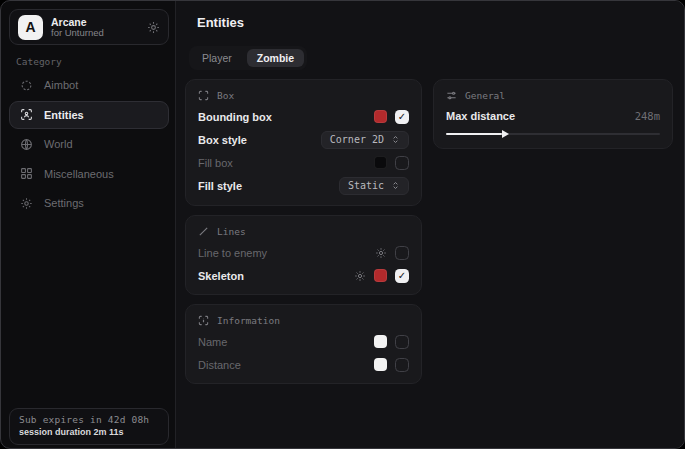 The height and width of the screenshot is (449, 685). Describe the element at coordinates (553, 116) in the screenshot. I see `setting-row-max-distance: Max distance 248m` at that location.